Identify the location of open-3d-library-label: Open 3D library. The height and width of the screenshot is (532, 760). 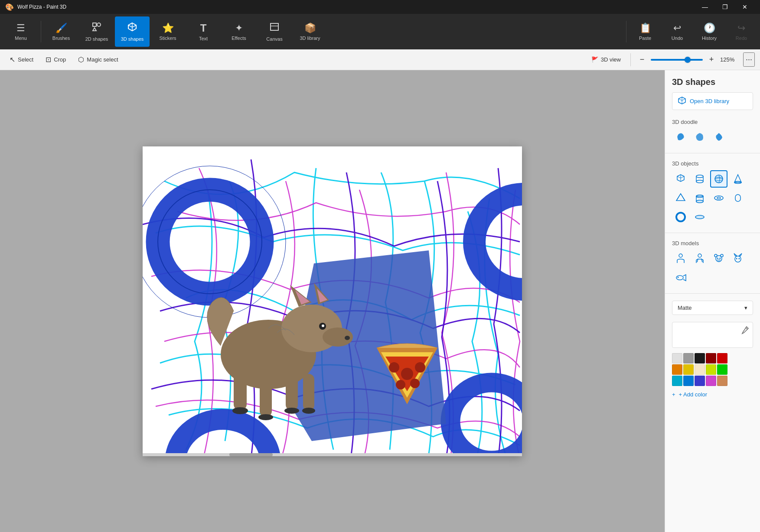
(709, 101).